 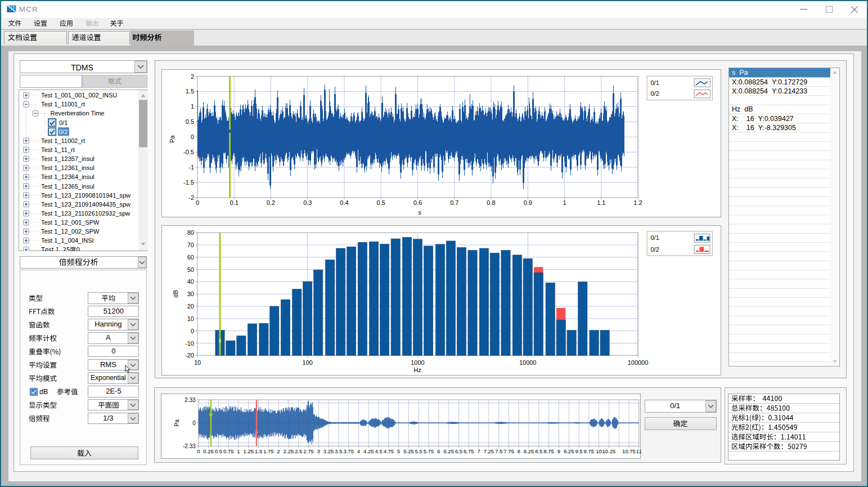 What do you see at coordinates (740, 73) in the screenshot?
I see `svg-text: s Pa` at bounding box center [740, 73].